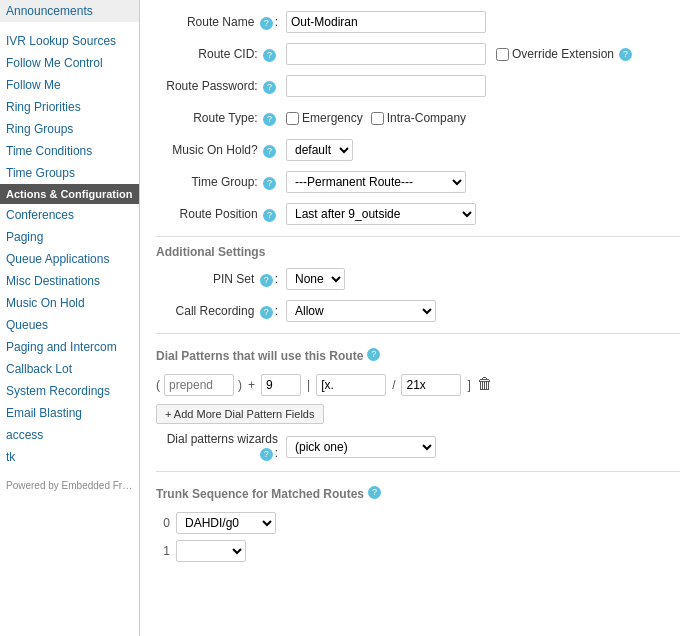 Image resolution: width=696 pixels, height=636 pixels. I want to click on call-recording-row: Call Recording ?: Allow Deny On Demand D…, so click(418, 311).